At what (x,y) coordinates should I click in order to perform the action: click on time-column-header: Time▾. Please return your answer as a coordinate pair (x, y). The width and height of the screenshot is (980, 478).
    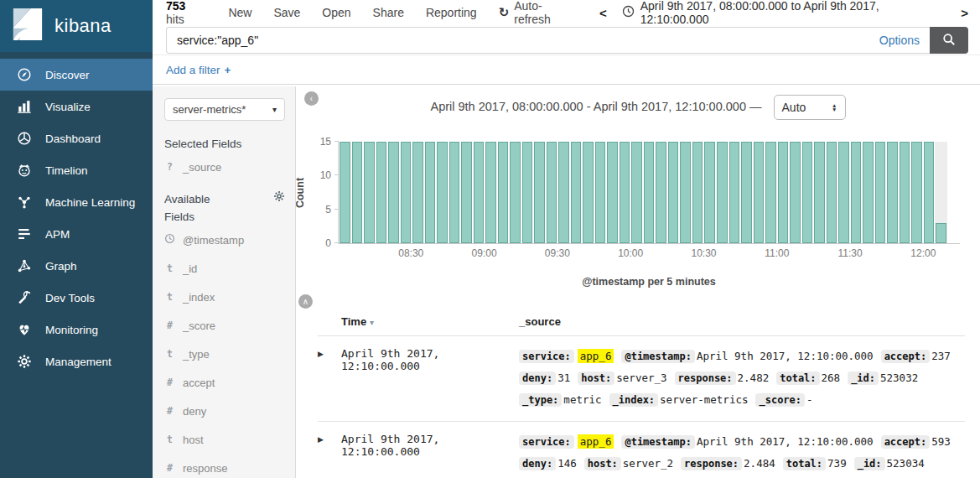
    Looking at the image, I should click on (430, 322).